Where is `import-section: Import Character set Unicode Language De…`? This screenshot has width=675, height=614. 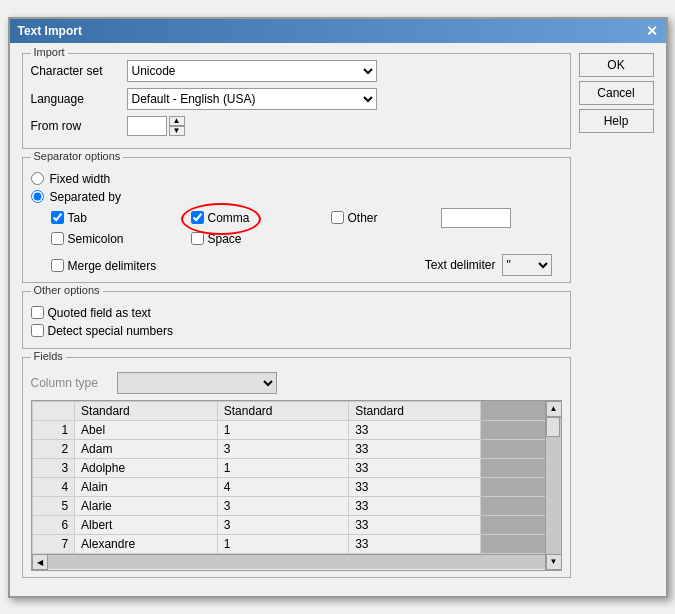 import-section: Import Character set Unicode Language De… is located at coordinates (296, 101).